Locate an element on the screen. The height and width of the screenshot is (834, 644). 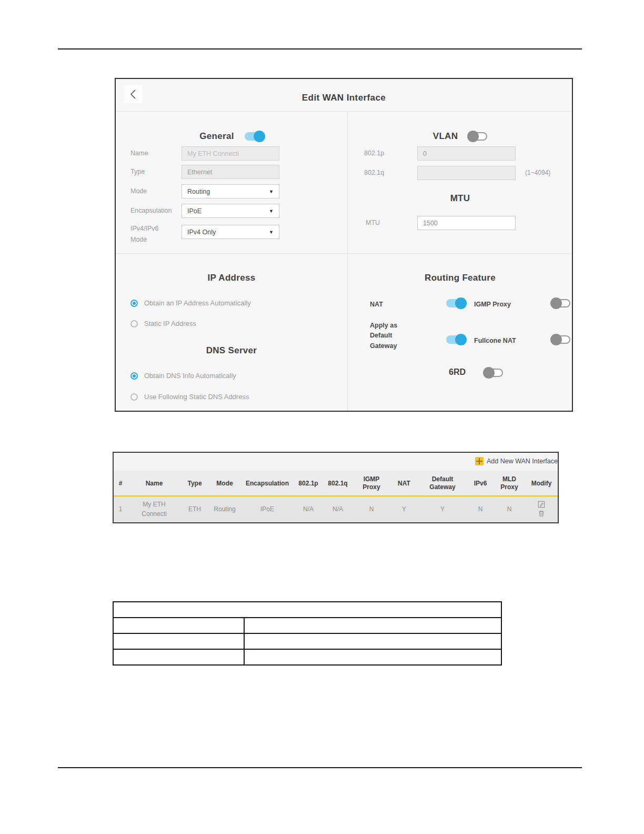
col-header-name: Name is located at coordinates (154, 483).